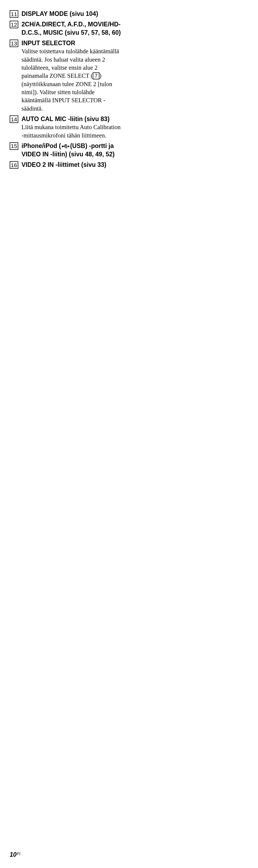  What do you see at coordinates (15, 42) in the screenshot?
I see `item-number-wrapper: 13` at bounding box center [15, 42].